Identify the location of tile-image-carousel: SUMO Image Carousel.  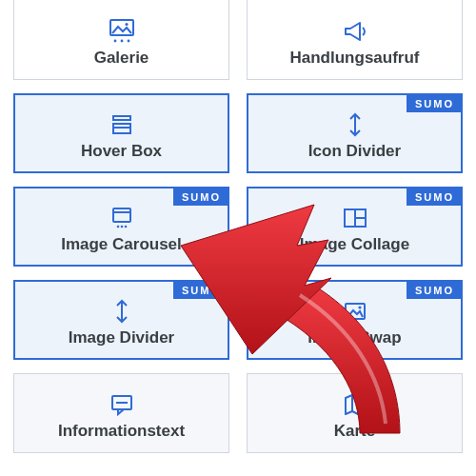
(122, 227).